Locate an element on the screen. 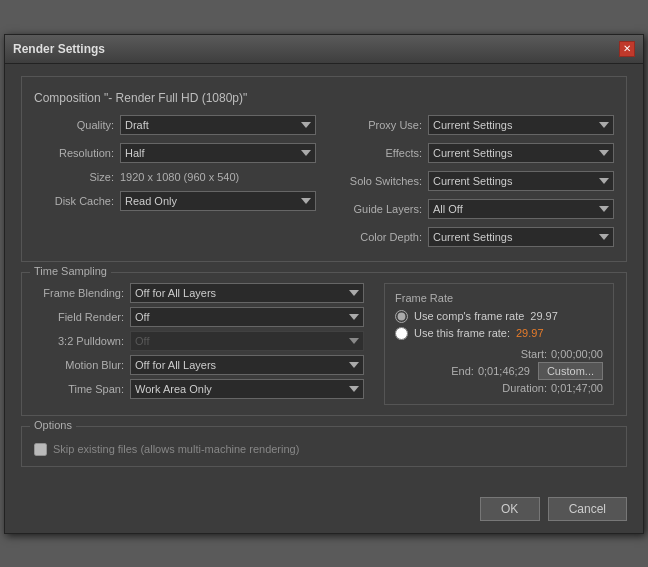  quality-label: Quality: is located at coordinates (74, 125).